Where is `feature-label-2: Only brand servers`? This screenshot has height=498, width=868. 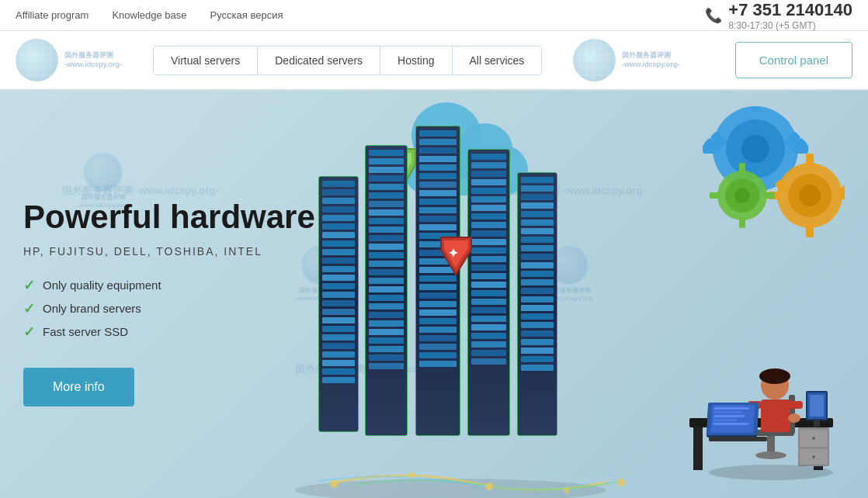
feature-label-2: Only brand servers is located at coordinates (92, 309).